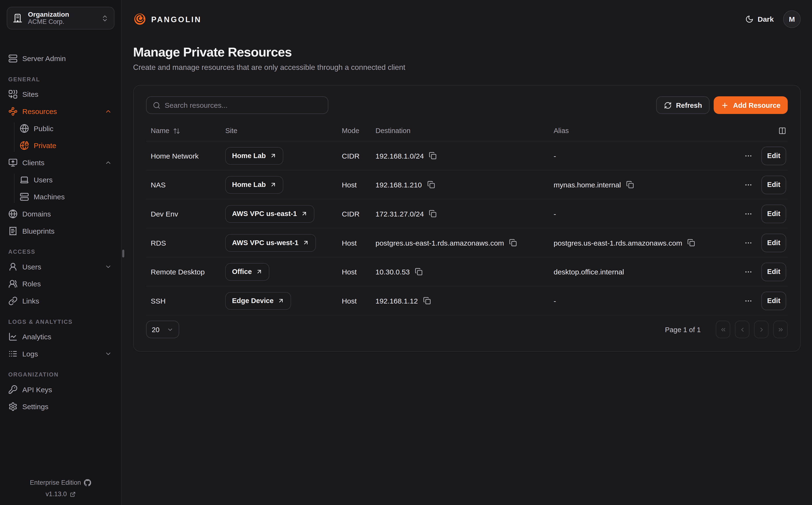 This screenshot has height=505, width=812. What do you see at coordinates (66, 197) in the screenshot?
I see `sidebar-item-machines: Machines` at bounding box center [66, 197].